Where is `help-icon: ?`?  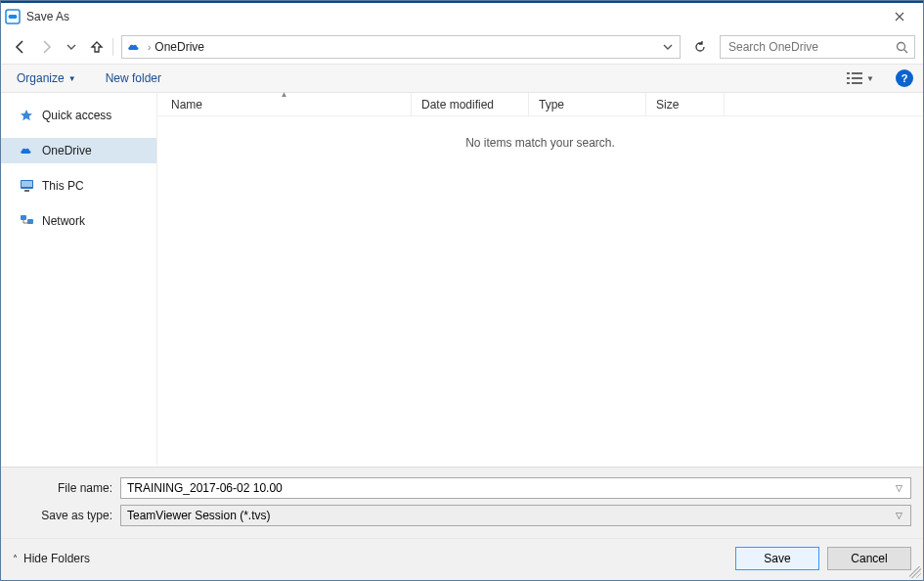
help-icon: ? is located at coordinates (905, 78).